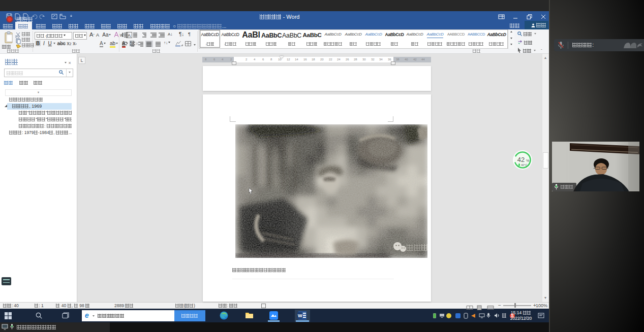 The height and width of the screenshot is (332, 644). What do you see at coordinates (524, 165) in the screenshot?
I see `svg-text: 40°C` at bounding box center [524, 165].